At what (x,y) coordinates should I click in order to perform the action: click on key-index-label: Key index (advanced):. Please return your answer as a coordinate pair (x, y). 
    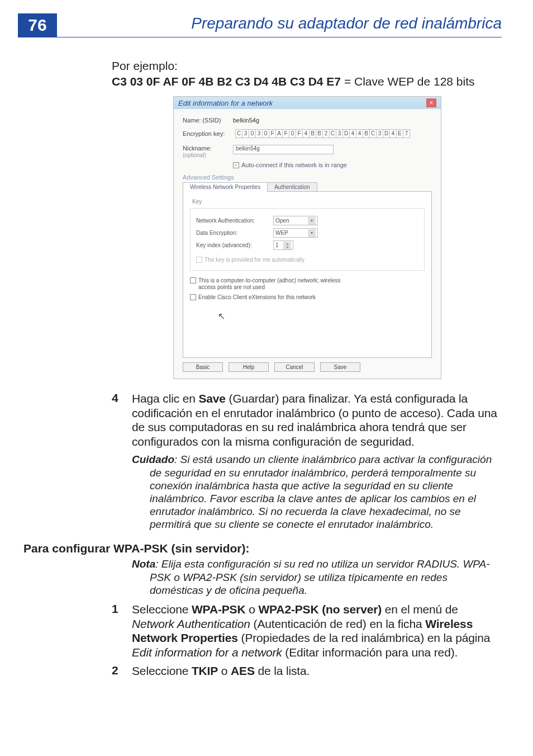
    Looking at the image, I should click on (235, 245).